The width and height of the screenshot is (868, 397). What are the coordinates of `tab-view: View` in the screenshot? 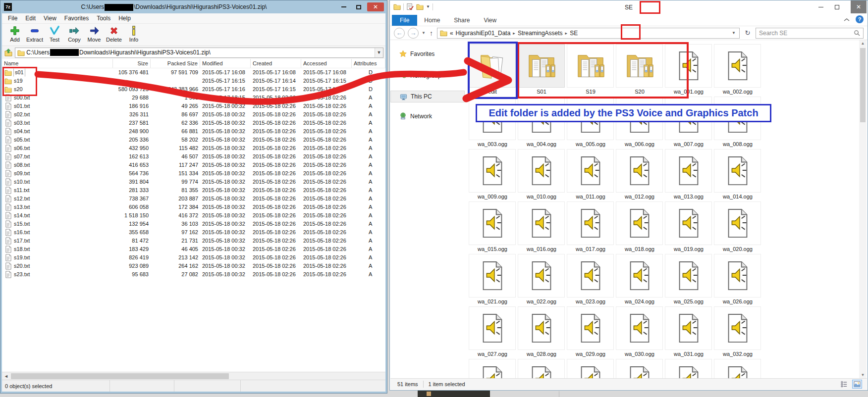 It's located at (490, 20).